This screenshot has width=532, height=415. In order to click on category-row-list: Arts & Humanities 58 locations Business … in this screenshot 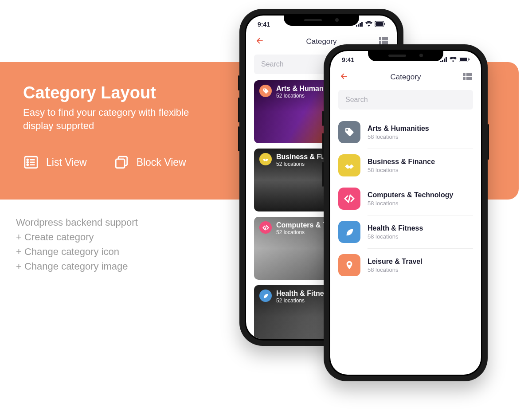, I will do `click(406, 199)`.